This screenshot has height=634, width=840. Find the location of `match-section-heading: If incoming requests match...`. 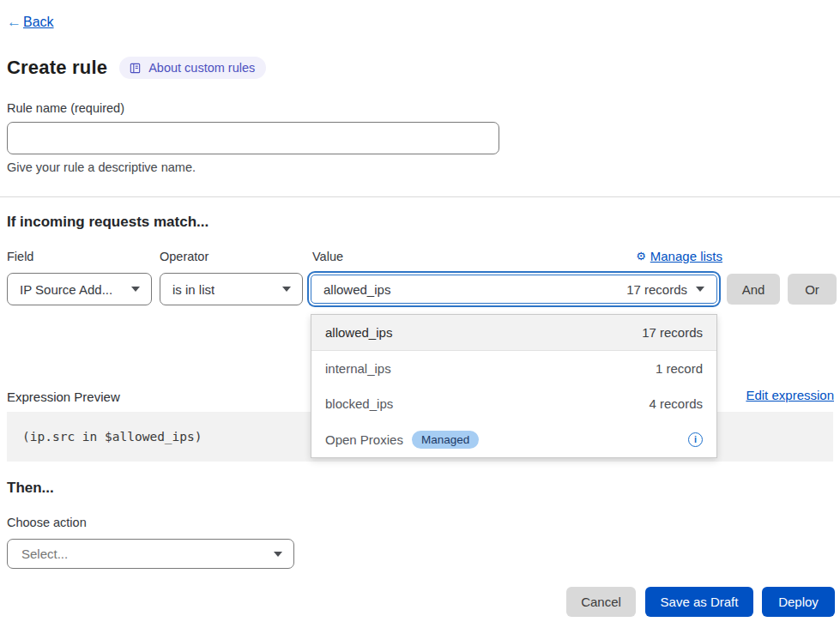

match-section-heading: If incoming requests match... is located at coordinates (108, 222).